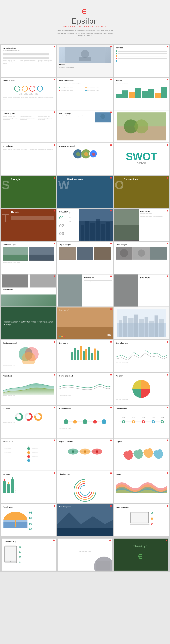  Describe the element at coordinates (16, 488) in the screenshot. I see `svc-label-1: 01` at that location.